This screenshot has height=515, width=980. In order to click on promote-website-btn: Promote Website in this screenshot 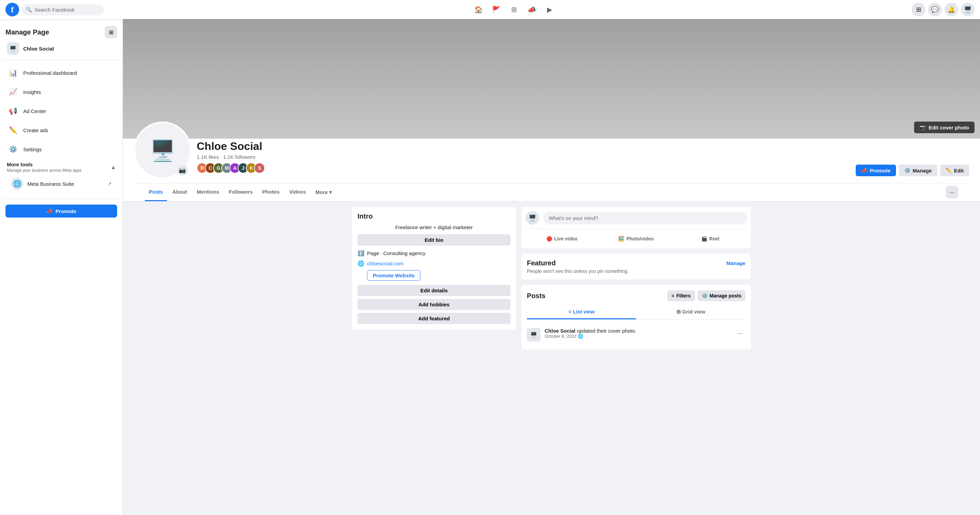, I will do `click(394, 275)`.